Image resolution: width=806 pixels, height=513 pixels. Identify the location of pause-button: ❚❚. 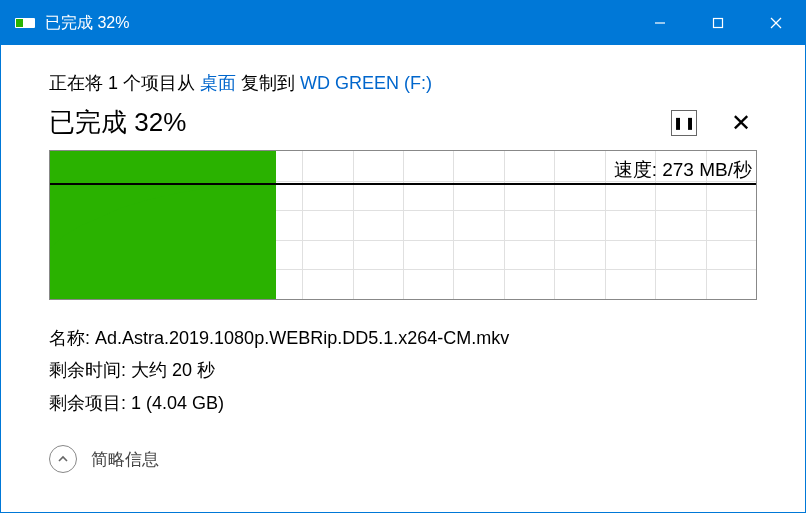
(684, 123).